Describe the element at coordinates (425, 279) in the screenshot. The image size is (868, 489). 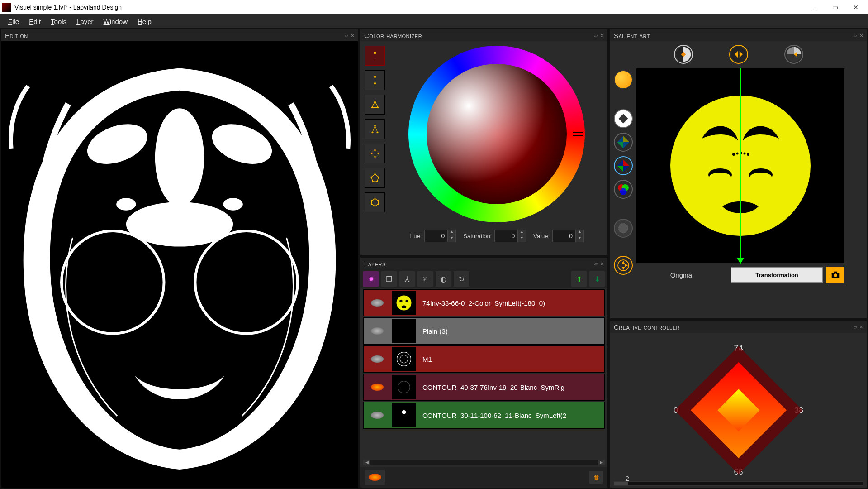
I see `layers-anchor-icon: ⎚` at that location.